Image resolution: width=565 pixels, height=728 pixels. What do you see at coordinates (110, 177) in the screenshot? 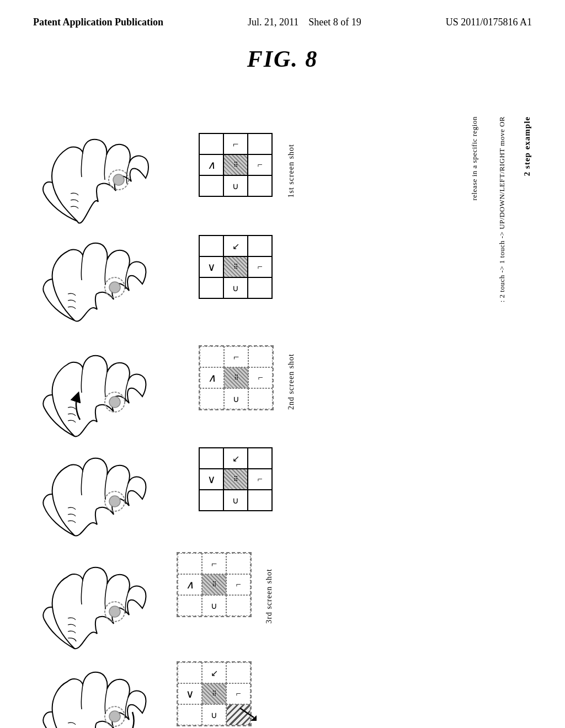
I see `hand-1st-top` at bounding box center [110, 177].